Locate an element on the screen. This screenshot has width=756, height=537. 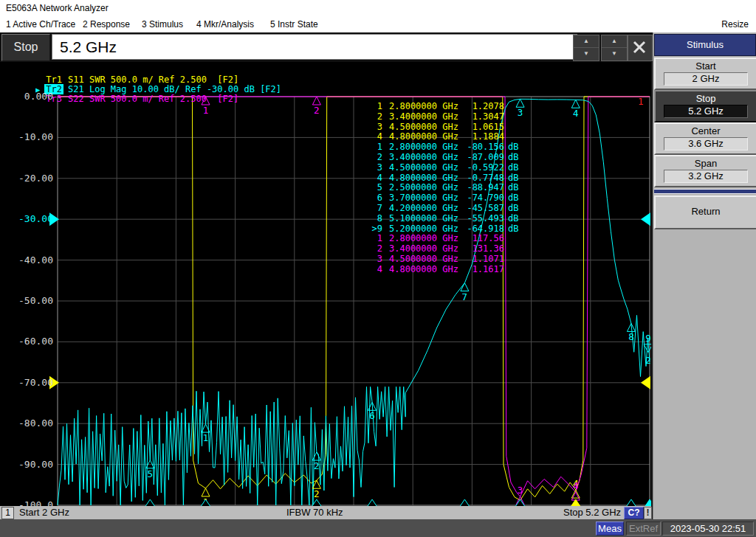
spinner-coarse: ▲ ▼ is located at coordinates (614, 48).